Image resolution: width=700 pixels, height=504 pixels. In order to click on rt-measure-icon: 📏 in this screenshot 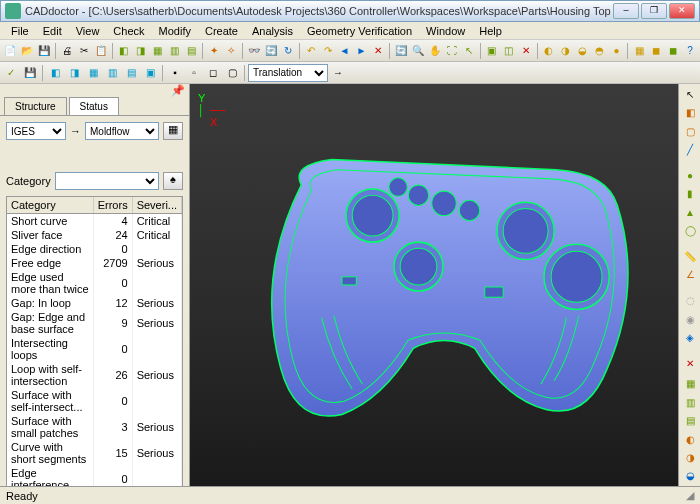, I will do `click(690, 256)`.